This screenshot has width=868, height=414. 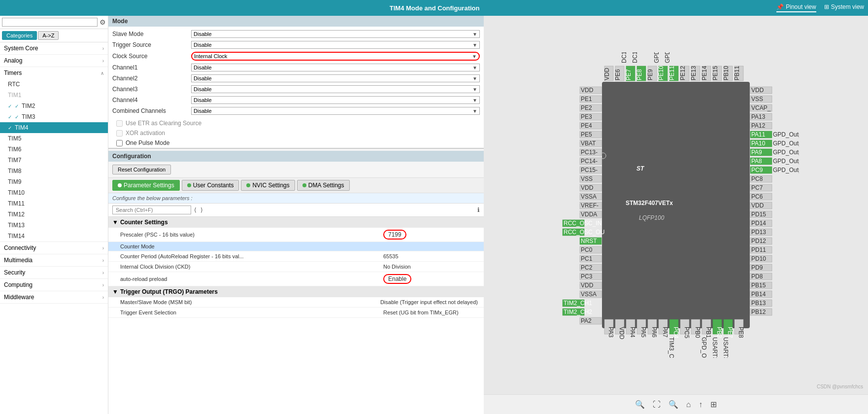 What do you see at coordinates (54, 73) in the screenshot?
I see `timers-header: Timers ∧` at bounding box center [54, 73].